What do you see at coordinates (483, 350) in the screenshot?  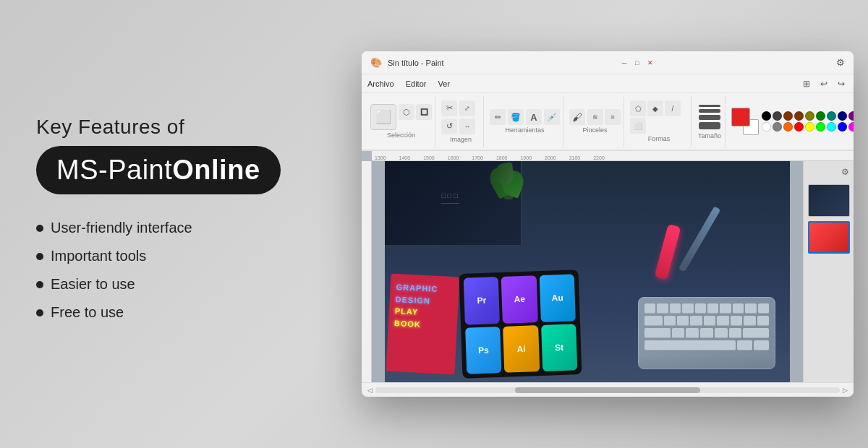 I see `adobe-ps: Ps` at bounding box center [483, 350].